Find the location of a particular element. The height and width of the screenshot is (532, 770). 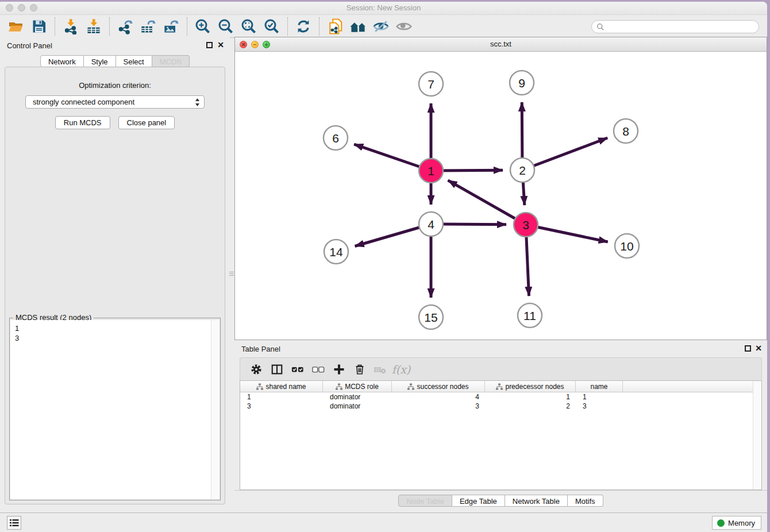

graph-node-4: 4 is located at coordinates (431, 224).